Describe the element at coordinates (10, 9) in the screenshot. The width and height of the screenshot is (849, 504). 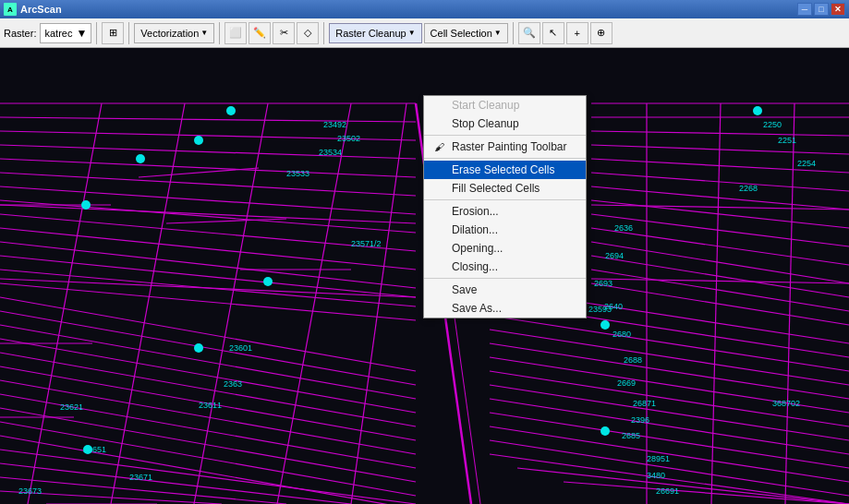
I see `app-icon: A` at that location.